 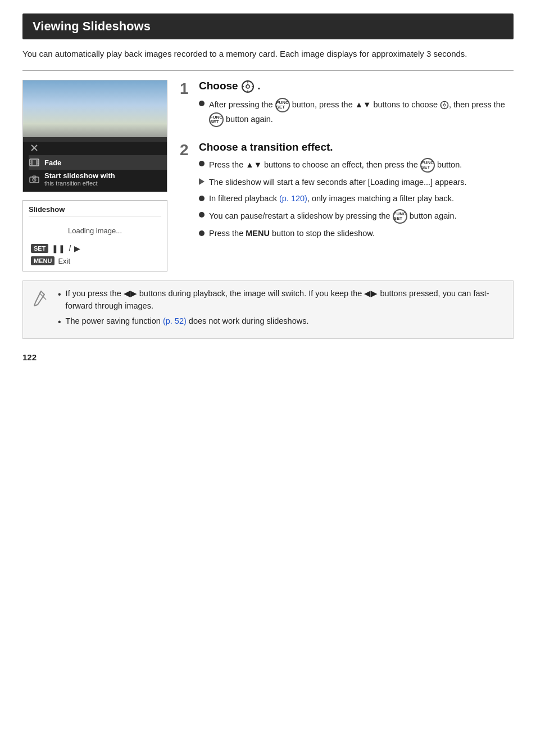 I want to click on notes-section: • If you press the ◀▶ buttons during pla…, so click(x=268, y=310).